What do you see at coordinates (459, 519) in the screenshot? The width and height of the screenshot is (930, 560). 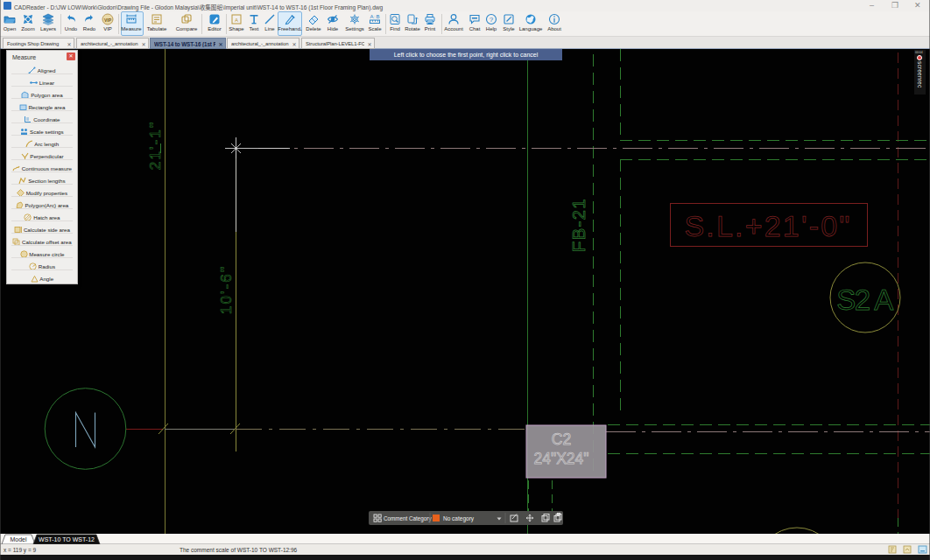 I see `svg-text: No category` at bounding box center [459, 519].